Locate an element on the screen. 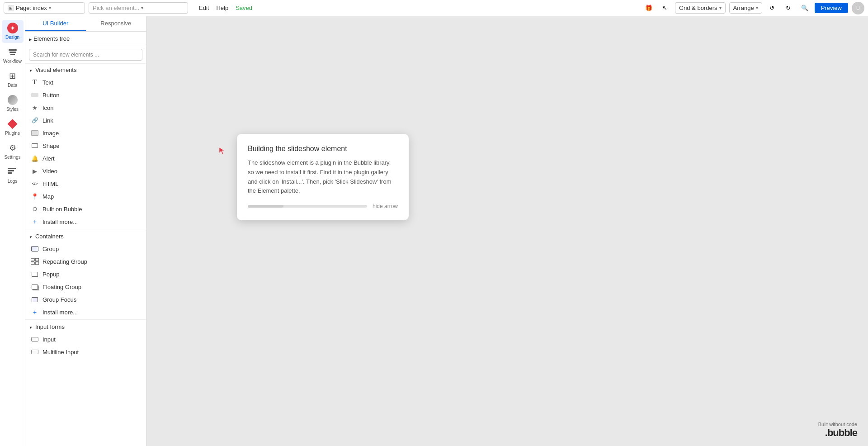 This screenshot has width=868, height=446. cursor-icon: ↖ is located at coordinates (665, 8).